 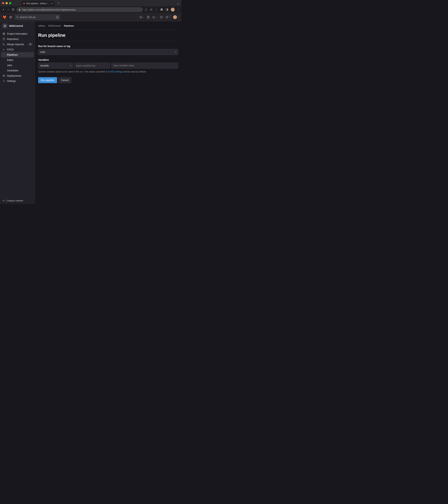 What do you see at coordinates (17, 60) in the screenshot?
I see `sidebar-subitem-editor: Editor` at bounding box center [17, 60].